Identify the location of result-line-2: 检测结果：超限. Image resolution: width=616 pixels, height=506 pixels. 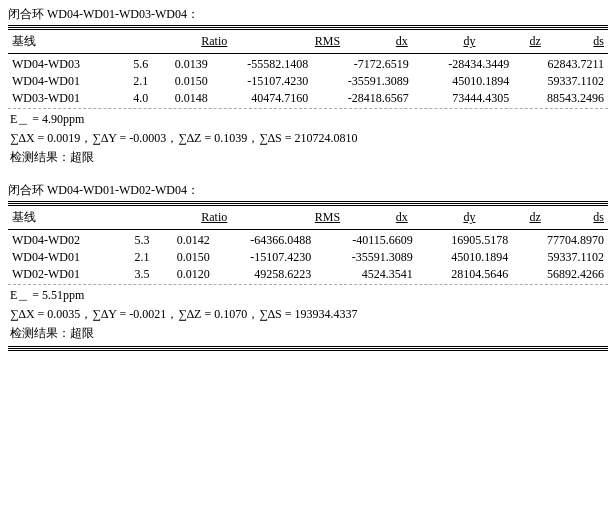
(308, 334).